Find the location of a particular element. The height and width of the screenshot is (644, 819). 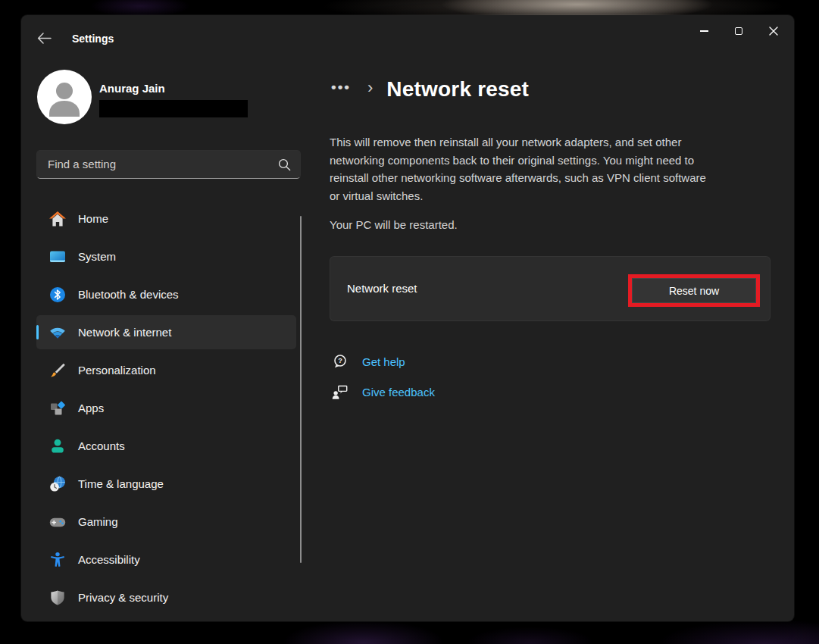

gaming-icon is located at coordinates (58, 522).